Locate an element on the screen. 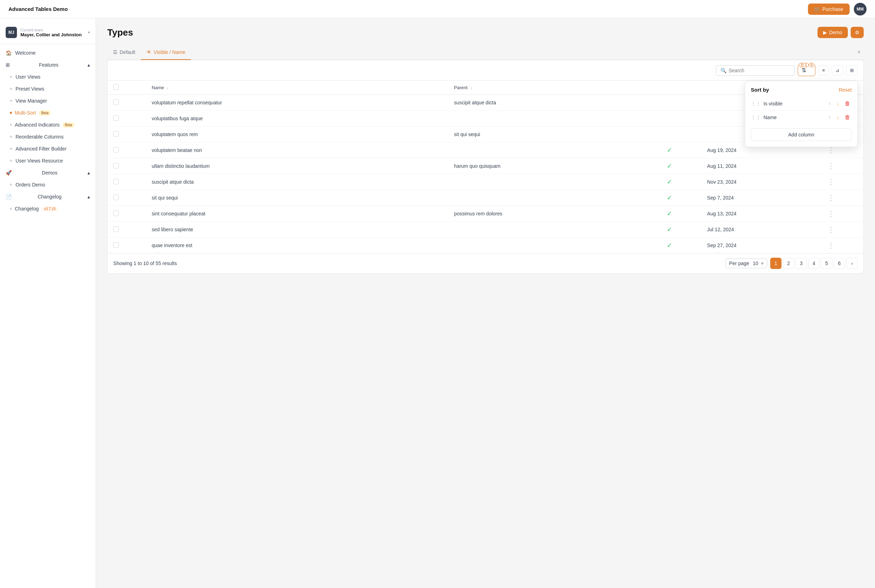 This screenshot has width=875, height=588. visible-check-icon: ✓ is located at coordinates (669, 166).